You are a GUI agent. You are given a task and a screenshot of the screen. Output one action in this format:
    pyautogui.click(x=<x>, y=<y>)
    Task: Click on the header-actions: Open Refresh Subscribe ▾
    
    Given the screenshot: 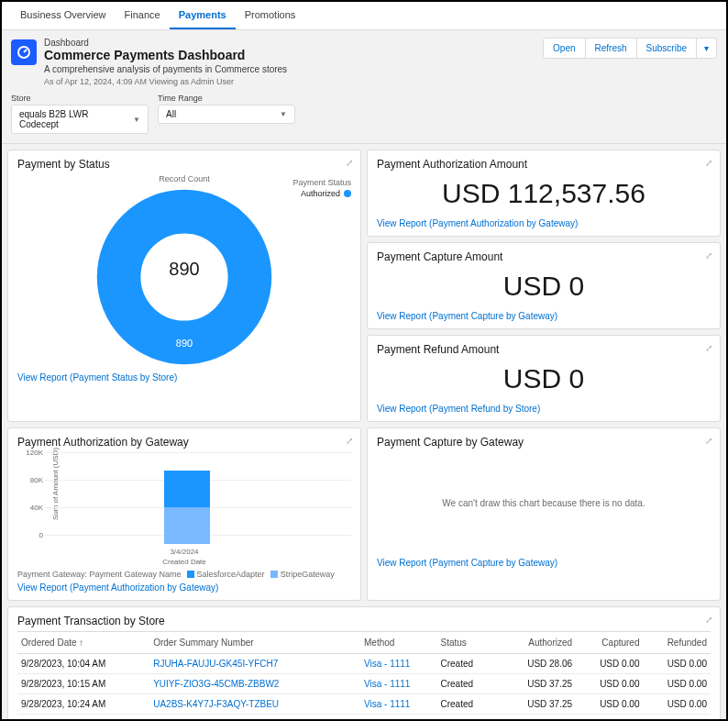 What is the action you would take?
    pyautogui.click(x=631, y=48)
    